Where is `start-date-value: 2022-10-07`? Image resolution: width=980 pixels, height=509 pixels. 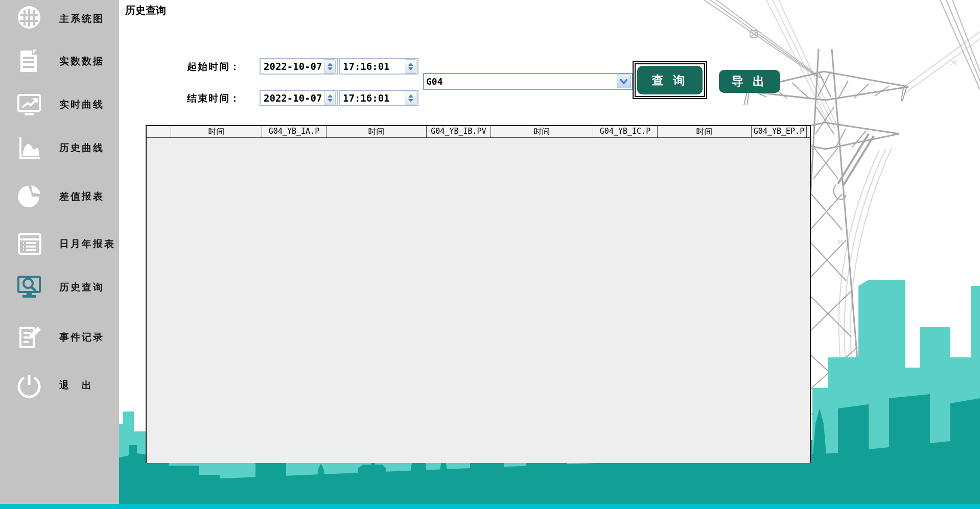
start-date-value: 2022-10-07 is located at coordinates (292, 66).